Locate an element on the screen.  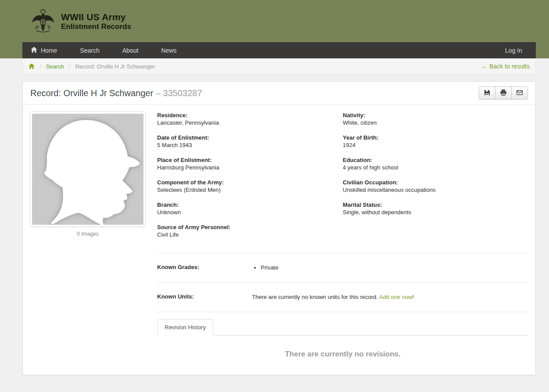
tab-bar: Revision History is located at coordinates (343, 327).